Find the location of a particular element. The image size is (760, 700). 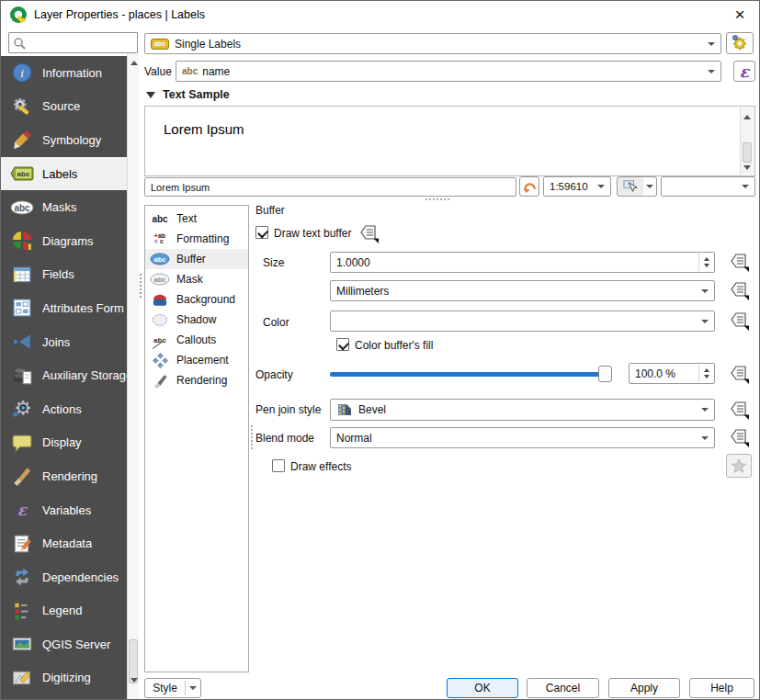

buffer-unit-combo: Millimeters is located at coordinates (522, 290).